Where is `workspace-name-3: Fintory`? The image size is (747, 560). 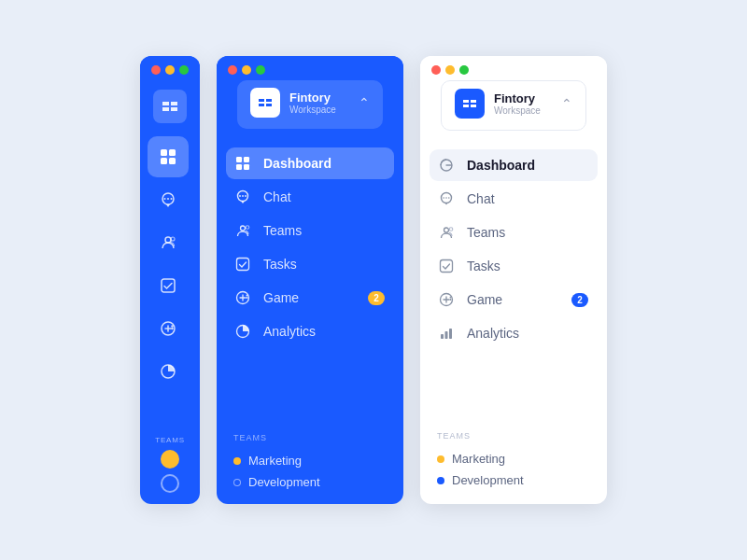
workspace-name-3: Fintory is located at coordinates (523, 99).